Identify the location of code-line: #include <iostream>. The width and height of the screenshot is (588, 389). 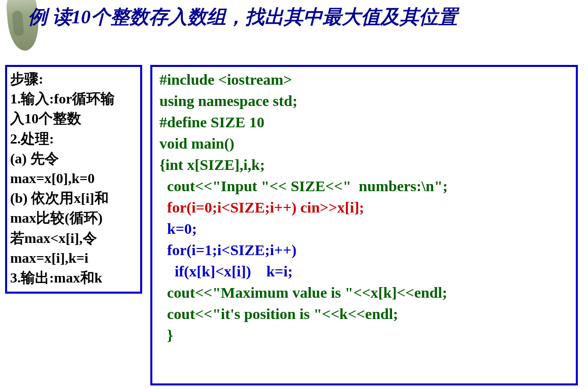
(366, 80).